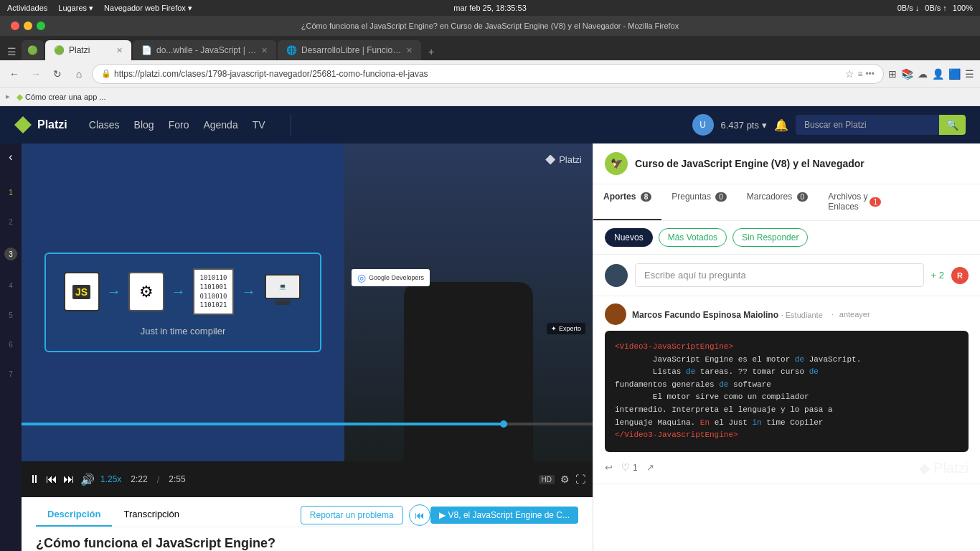 This screenshot has height=551, width=980. What do you see at coordinates (14, 74) in the screenshot?
I see `back-btn: ←` at bounding box center [14, 74].